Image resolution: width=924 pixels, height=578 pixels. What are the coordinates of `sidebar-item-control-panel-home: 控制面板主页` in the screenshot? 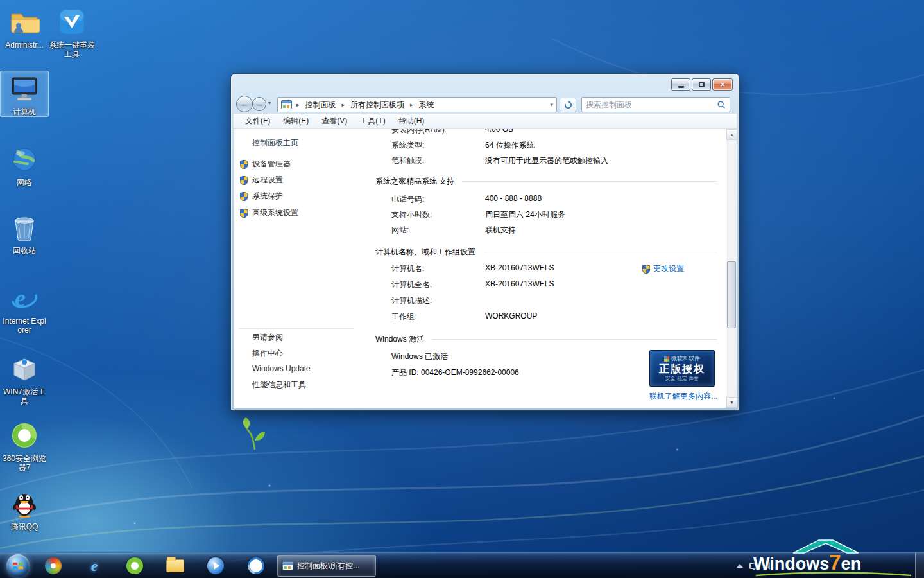 It's located at (275, 143).